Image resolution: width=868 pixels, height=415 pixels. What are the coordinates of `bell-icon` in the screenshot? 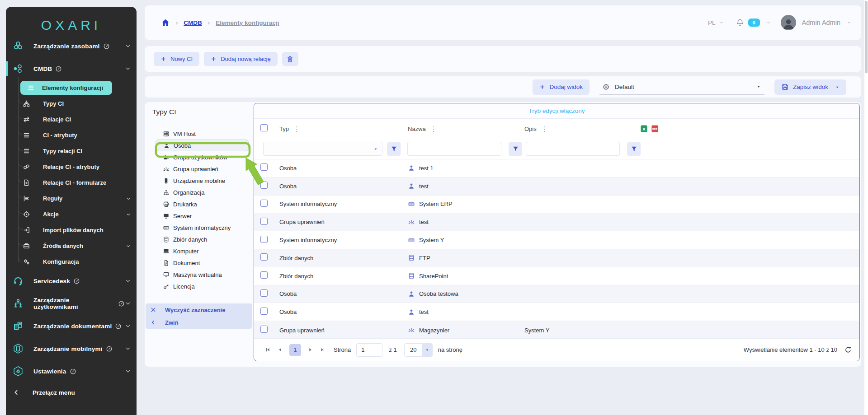 It's located at (740, 23).